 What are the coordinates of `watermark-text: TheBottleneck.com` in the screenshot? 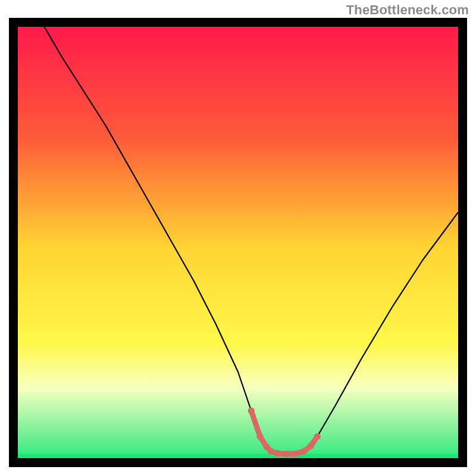 It's located at (408, 10).